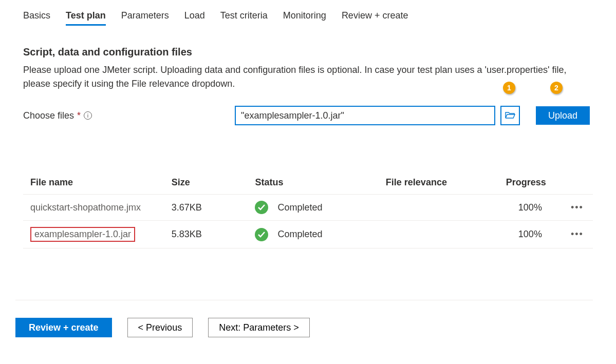 This screenshot has height=364, width=616. What do you see at coordinates (509, 88) in the screenshot?
I see `callout-1: 1` at bounding box center [509, 88].